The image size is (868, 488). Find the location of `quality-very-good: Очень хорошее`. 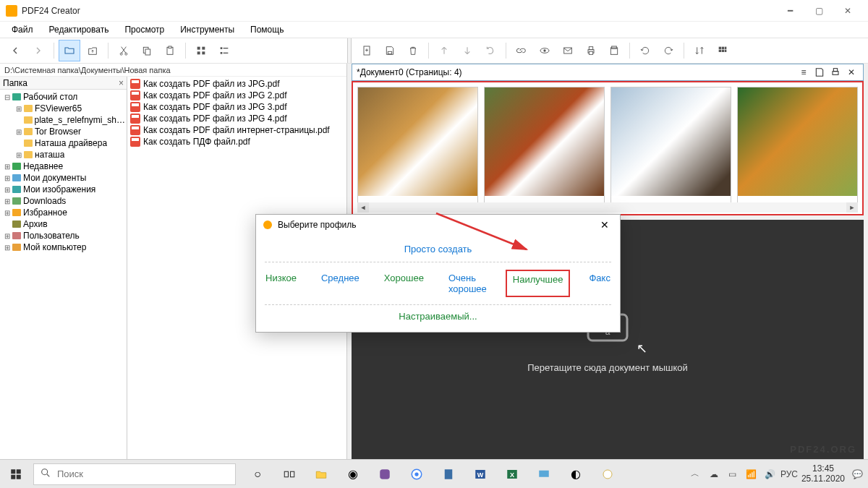

quality-very-good: Очень хорошее is located at coordinates (467, 283).